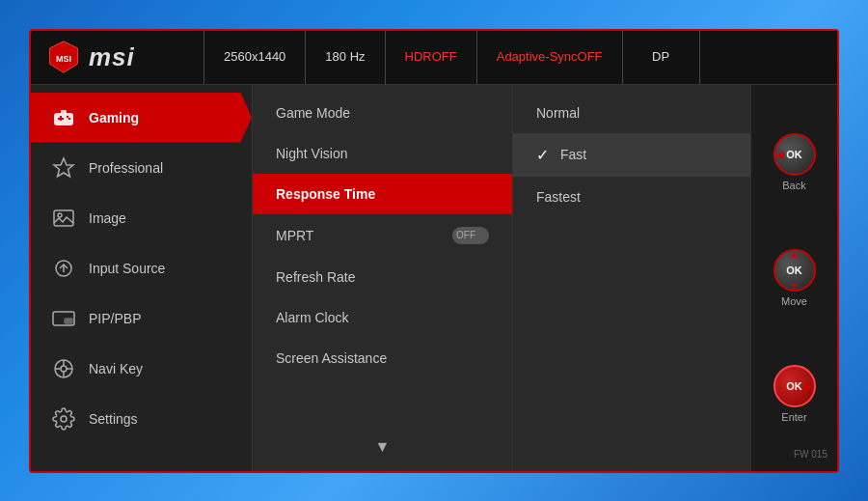 The image size is (868, 501). What do you see at coordinates (434, 58) in the screenshot?
I see `osd-header: MSI msi 2560x1440 180 Hz HDR OFF Adaptiv…` at bounding box center [434, 58].